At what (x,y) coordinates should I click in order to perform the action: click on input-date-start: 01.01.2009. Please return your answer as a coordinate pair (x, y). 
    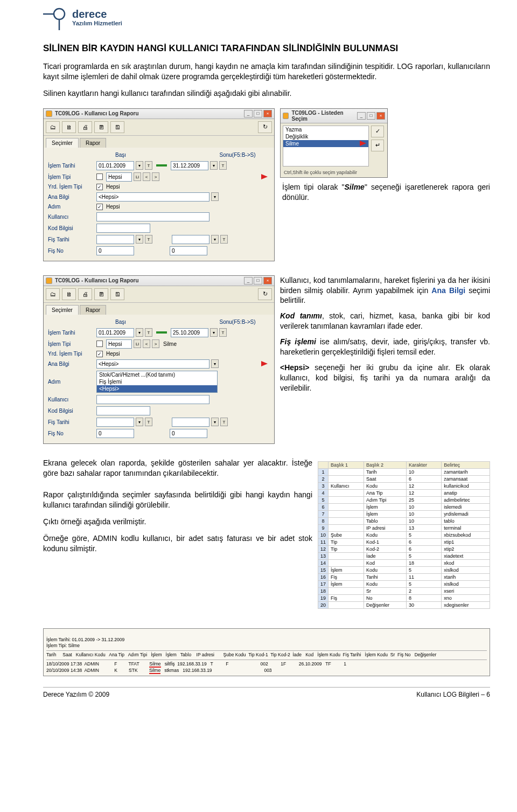
    Looking at the image, I should click on (115, 166).